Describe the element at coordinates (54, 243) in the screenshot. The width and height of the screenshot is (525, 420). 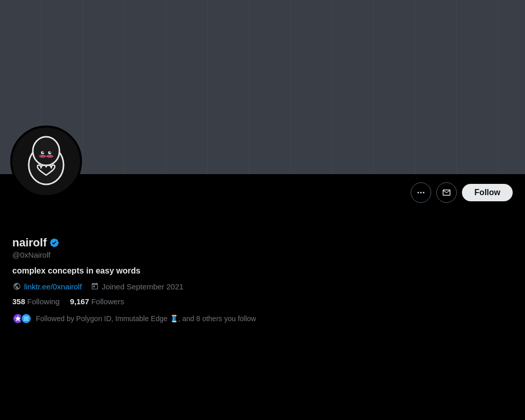
I see `verified-badge` at that location.